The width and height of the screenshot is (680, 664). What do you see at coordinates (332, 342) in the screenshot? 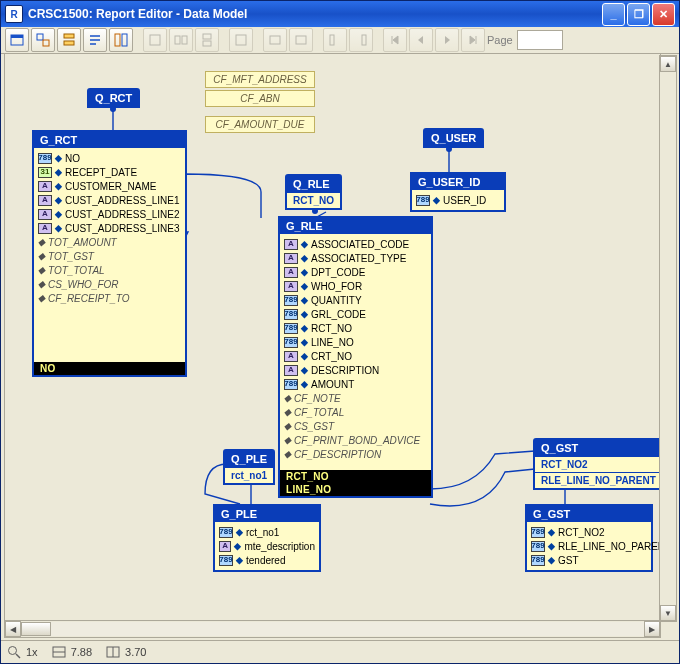
I see `column-name: LINE_NO` at bounding box center [332, 342].